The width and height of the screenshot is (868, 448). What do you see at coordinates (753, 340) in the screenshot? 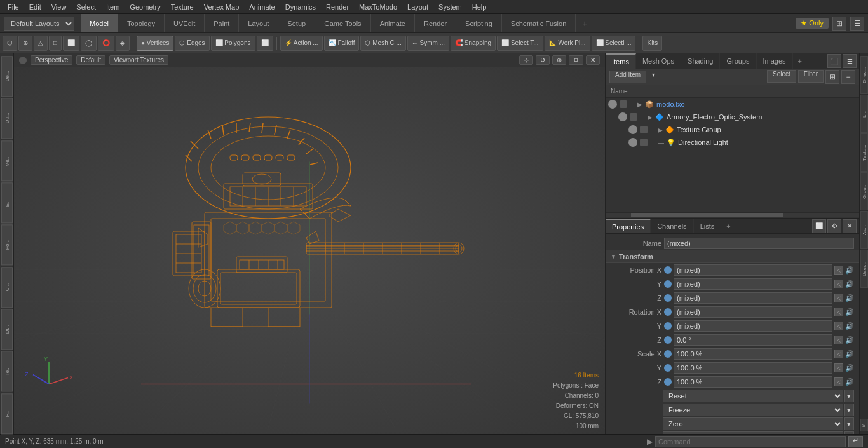
I see `prop-input-rot-z` at bounding box center [753, 340].